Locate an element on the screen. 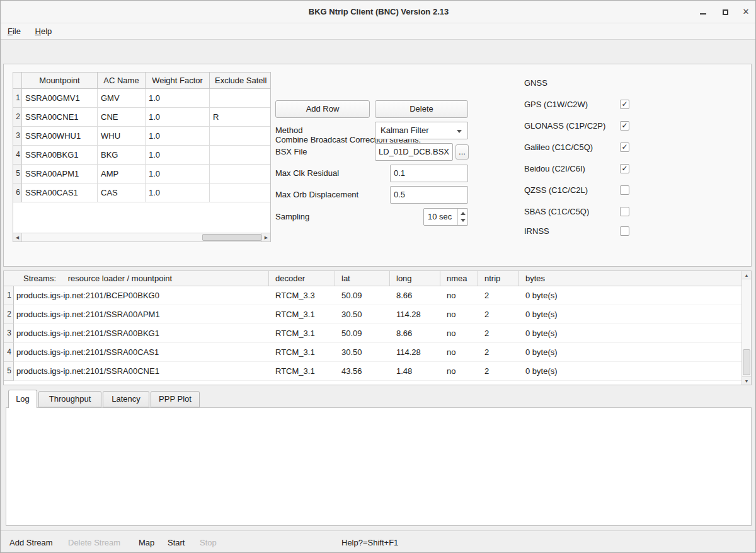  sampling-label: Sampling is located at coordinates (292, 217).